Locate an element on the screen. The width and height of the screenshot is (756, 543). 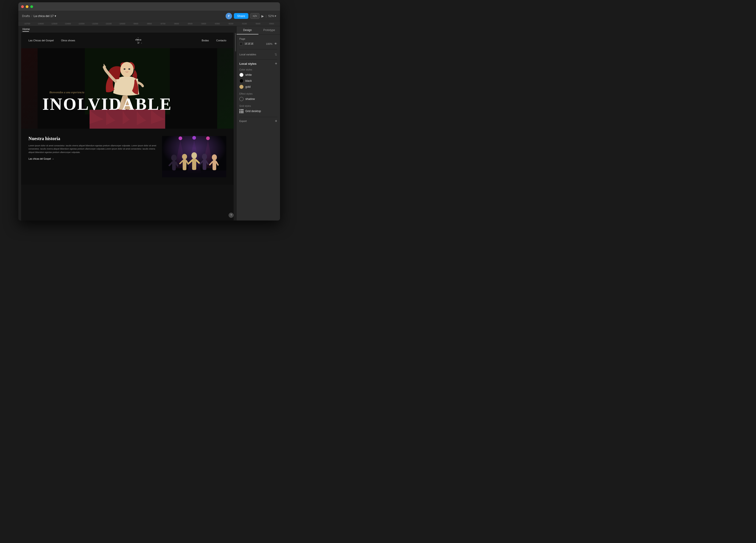
canvas-scrollbar is located at coordinates (235, 123).